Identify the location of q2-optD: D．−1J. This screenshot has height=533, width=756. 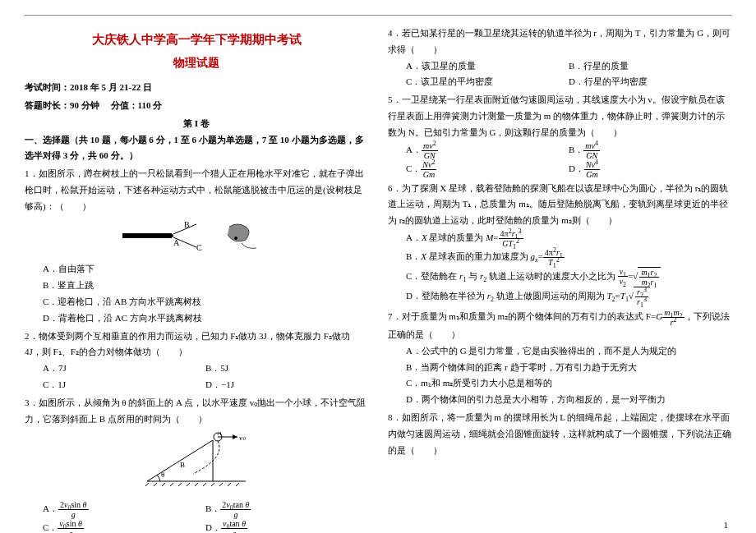
(287, 385).